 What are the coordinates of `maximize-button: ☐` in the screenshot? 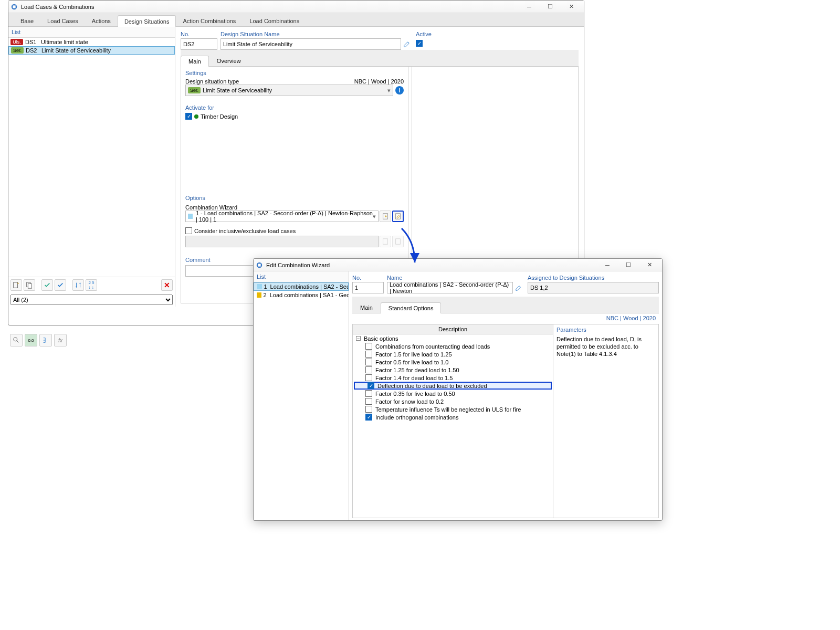 It's located at (550, 7).